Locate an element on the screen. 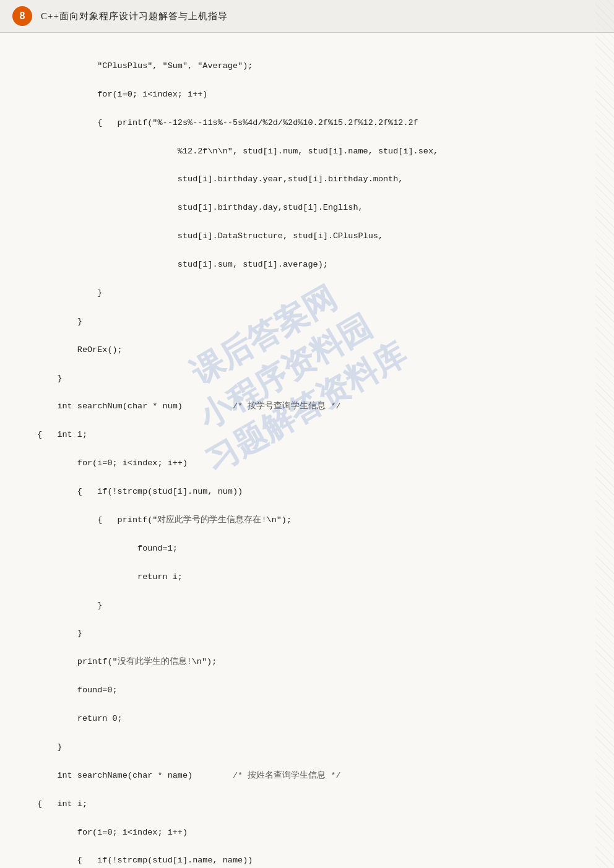  code-line: int searchName(char * name) /* 按姓名查询学生信息… is located at coordinates (313, 776).